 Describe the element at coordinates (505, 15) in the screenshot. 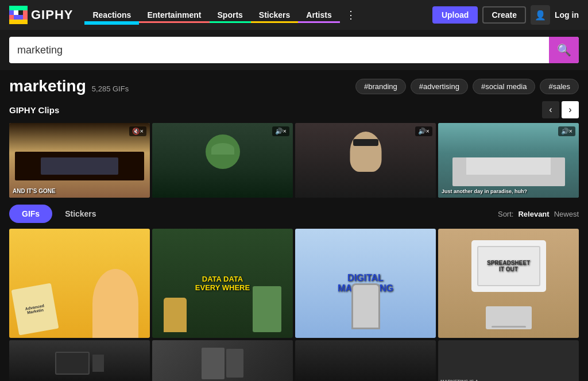

I see `header-actions: Upload Create 👤 Log in` at that location.